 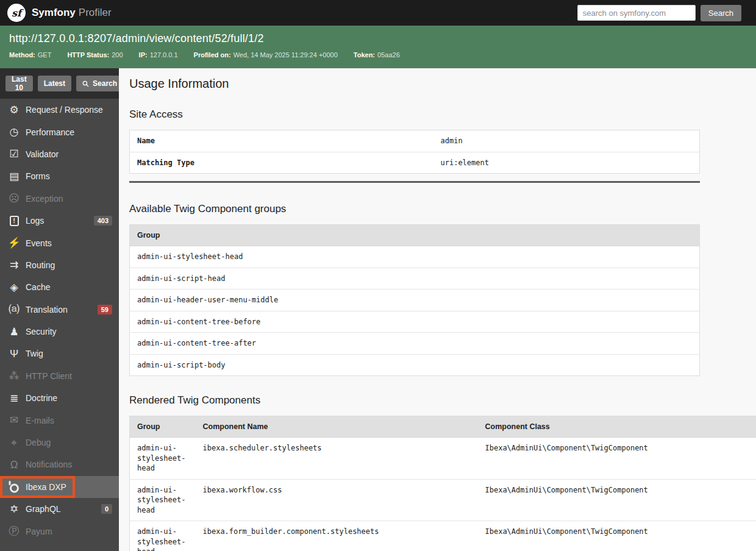 I want to click on profiled-url: http://127.0.0.1:8207/admin/view/content…, so click(x=378, y=39).